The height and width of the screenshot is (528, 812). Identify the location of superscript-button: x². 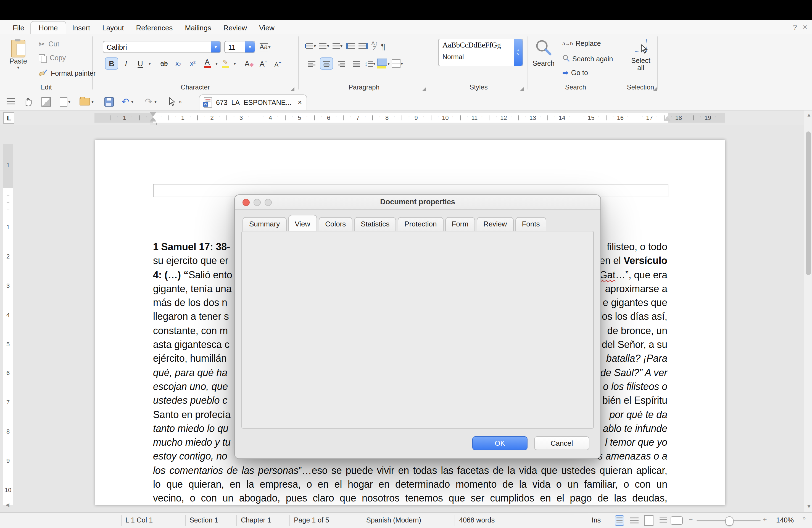
(193, 63).